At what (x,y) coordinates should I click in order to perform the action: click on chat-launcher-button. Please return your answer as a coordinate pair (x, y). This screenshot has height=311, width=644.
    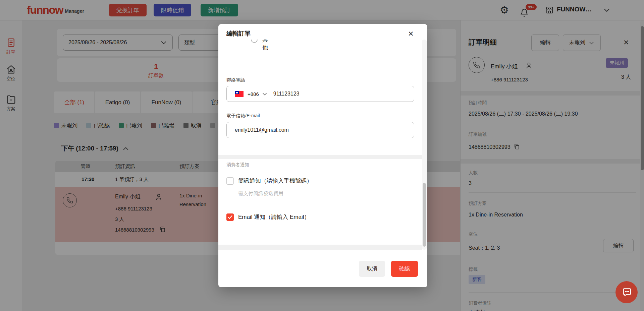
    Looking at the image, I should click on (627, 292).